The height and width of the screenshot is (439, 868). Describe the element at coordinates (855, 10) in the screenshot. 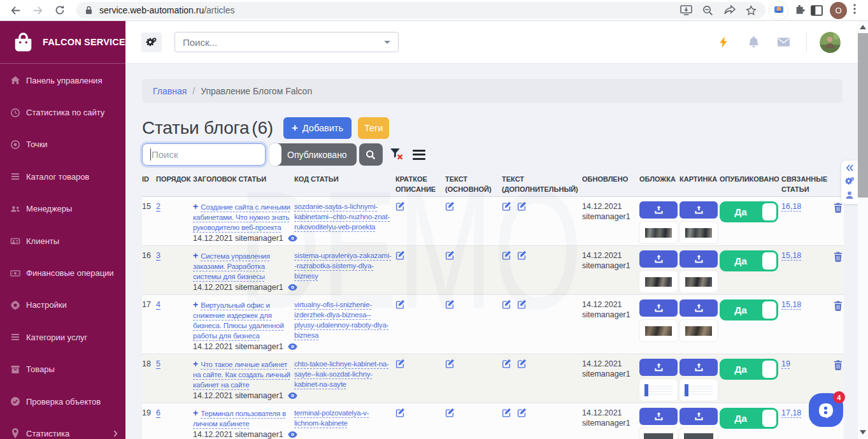

I see `browser-menu-icon` at that location.